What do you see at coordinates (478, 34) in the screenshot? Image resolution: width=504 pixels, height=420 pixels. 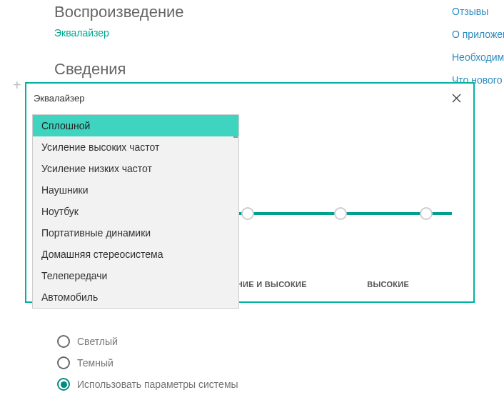 I see `sidebar-link-about: О приложении` at bounding box center [478, 34].